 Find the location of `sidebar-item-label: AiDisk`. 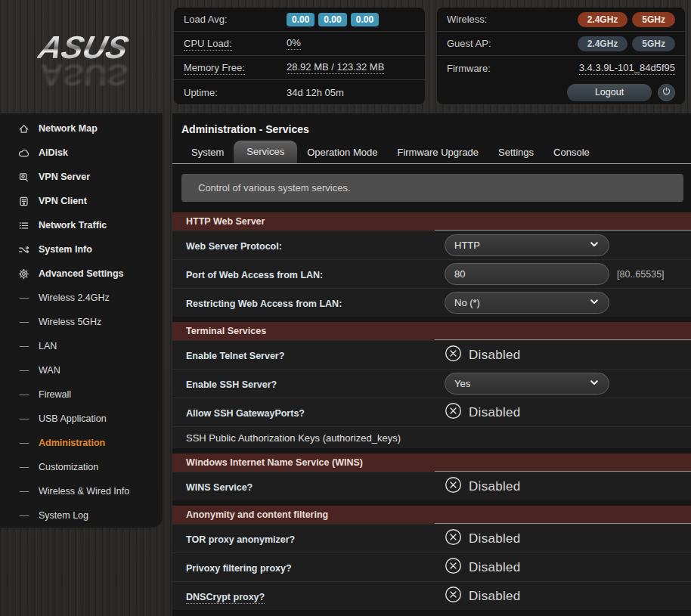

sidebar-item-label: AiDisk is located at coordinates (53, 153).